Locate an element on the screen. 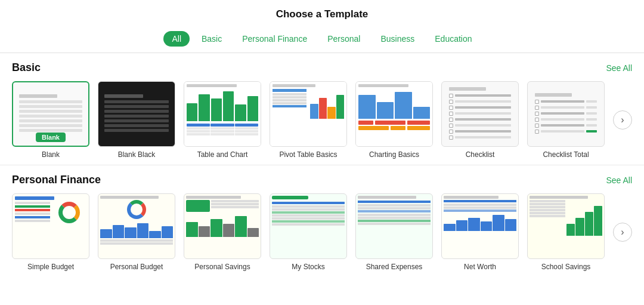 This screenshot has width=644, height=305. template-blank-black-thumb is located at coordinates (137, 114).